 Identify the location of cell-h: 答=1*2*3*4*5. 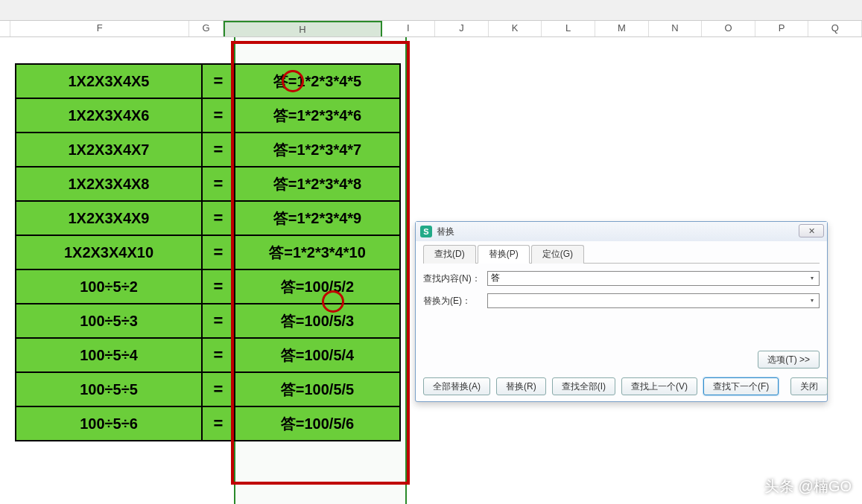
(317, 81).